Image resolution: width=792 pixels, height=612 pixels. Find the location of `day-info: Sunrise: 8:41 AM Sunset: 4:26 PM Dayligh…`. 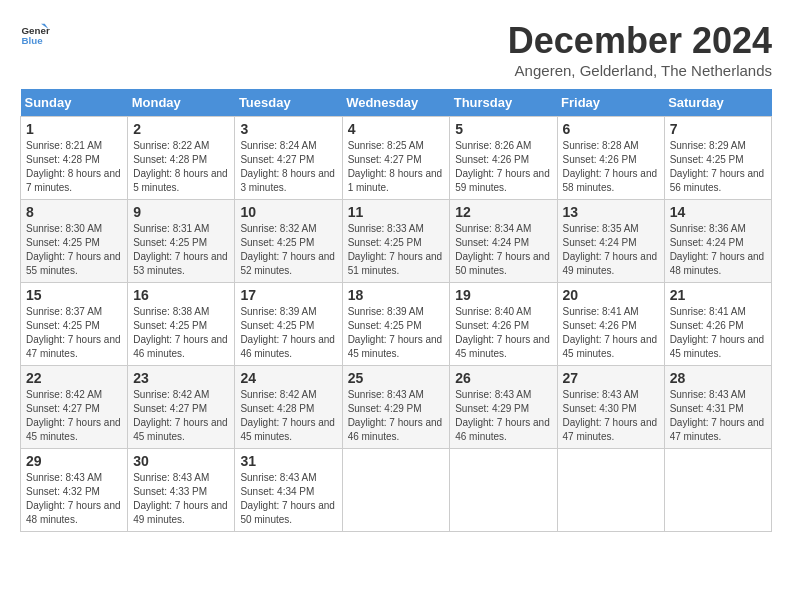

day-info: Sunrise: 8:41 AM Sunset: 4:26 PM Dayligh… is located at coordinates (611, 333).